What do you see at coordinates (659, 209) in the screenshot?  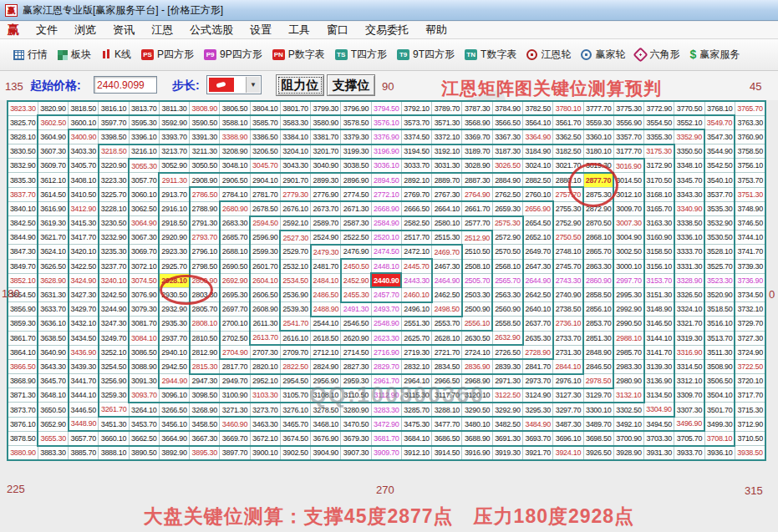 I see `matrix-cell: 3165.70` at bounding box center [659, 209].